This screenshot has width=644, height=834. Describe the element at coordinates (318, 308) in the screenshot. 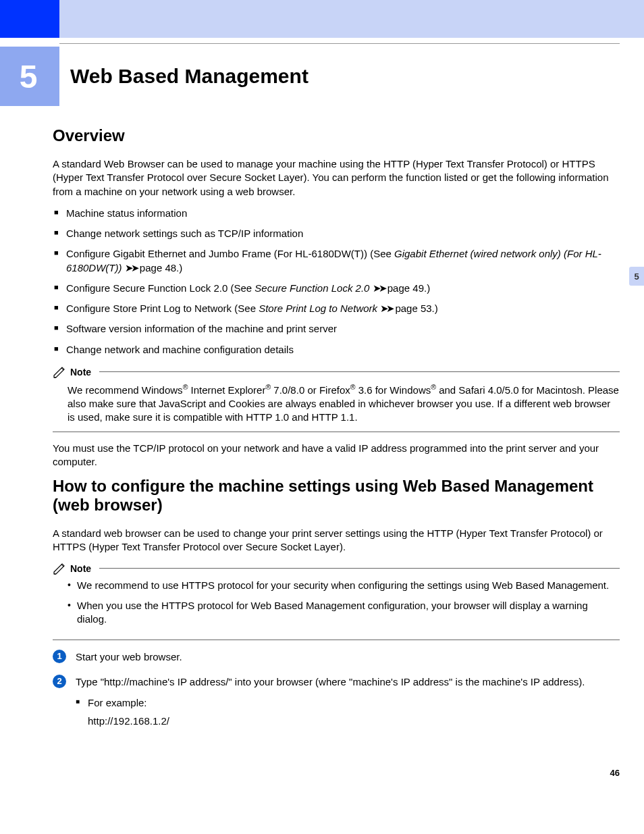

I see `cross-ref-link: Store Print Log to Network` at that location.